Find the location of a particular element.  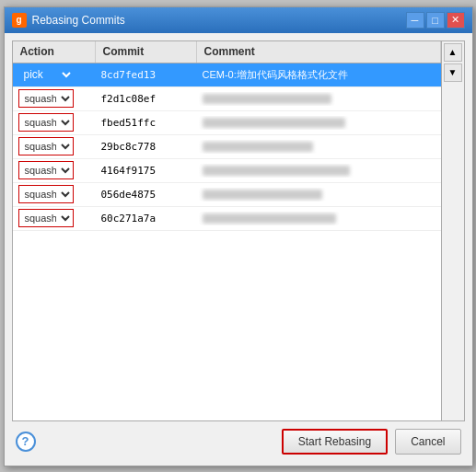

title-controls: ─ □ ✕ is located at coordinates (435, 20).